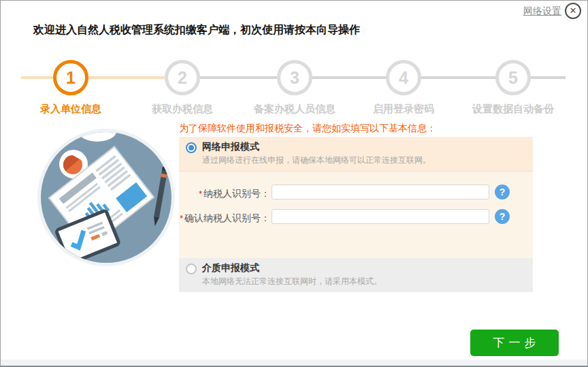  What do you see at coordinates (542, 12) in the screenshot?
I see `network-settings-link: 网络设置` at bounding box center [542, 12].